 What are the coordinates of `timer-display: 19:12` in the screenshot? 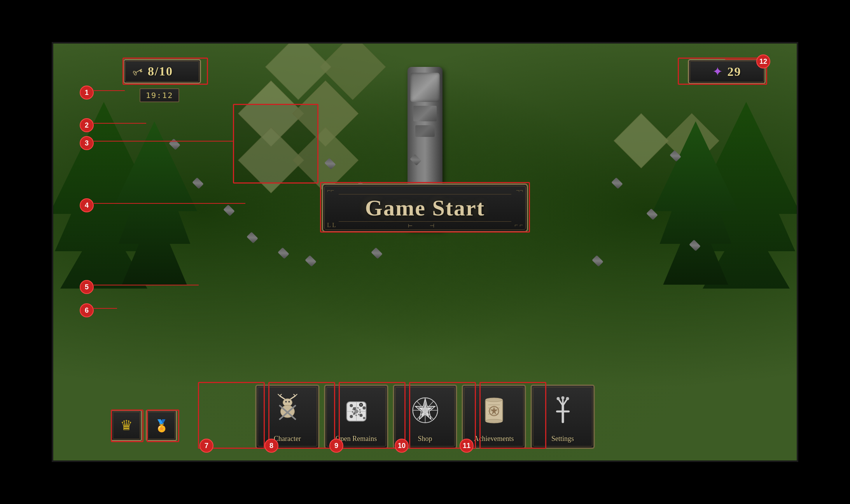 It's located at (159, 95).